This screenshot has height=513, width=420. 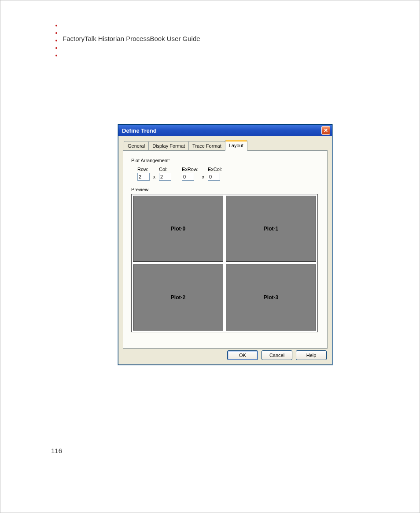 I want to click on dialog-title: Define Trend, so click(x=139, y=130).